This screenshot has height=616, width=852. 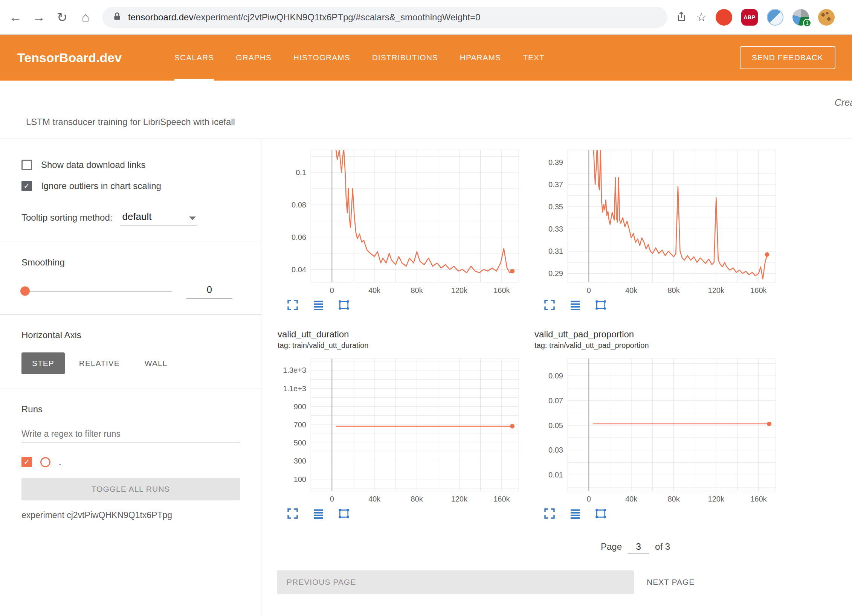 What do you see at coordinates (426, 110) in the screenshot?
I see `experiment-subheader: Crea LSTM transducer training for LibriS…` at bounding box center [426, 110].